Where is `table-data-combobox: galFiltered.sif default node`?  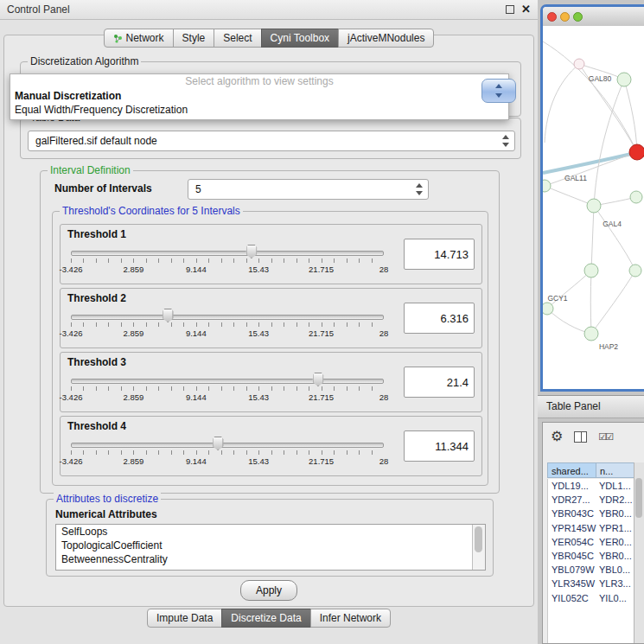 table-data-combobox: galFiltered.sif default node is located at coordinates (271, 141).